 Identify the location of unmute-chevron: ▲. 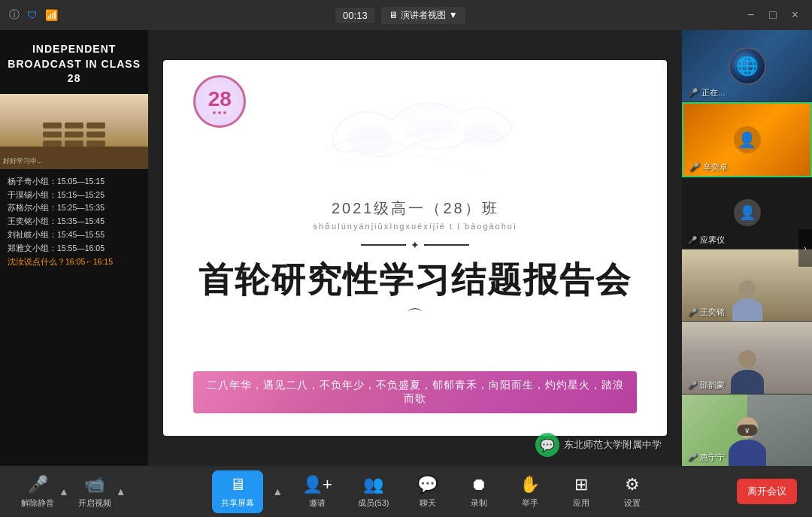
(64, 491).